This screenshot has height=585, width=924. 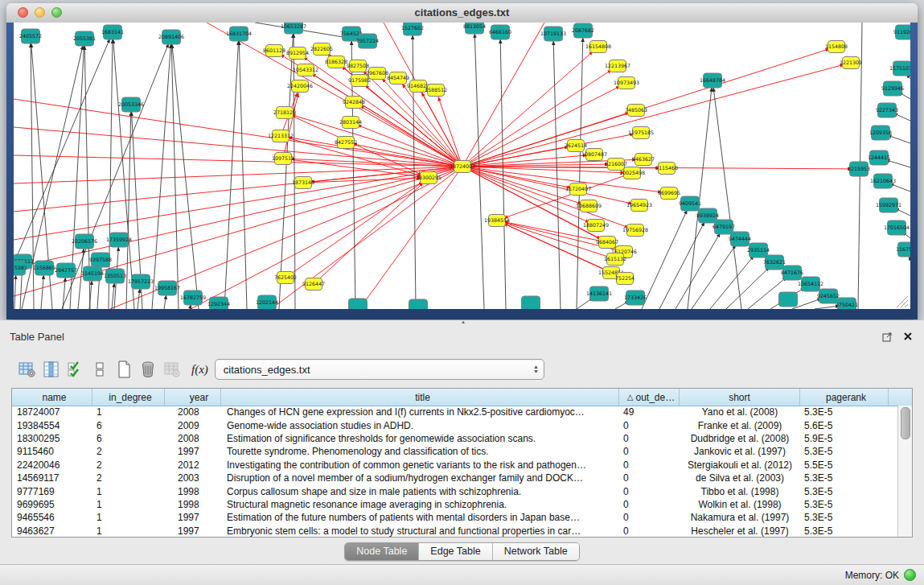 I want to click on graph-node: 17359924, so click(x=119, y=240).